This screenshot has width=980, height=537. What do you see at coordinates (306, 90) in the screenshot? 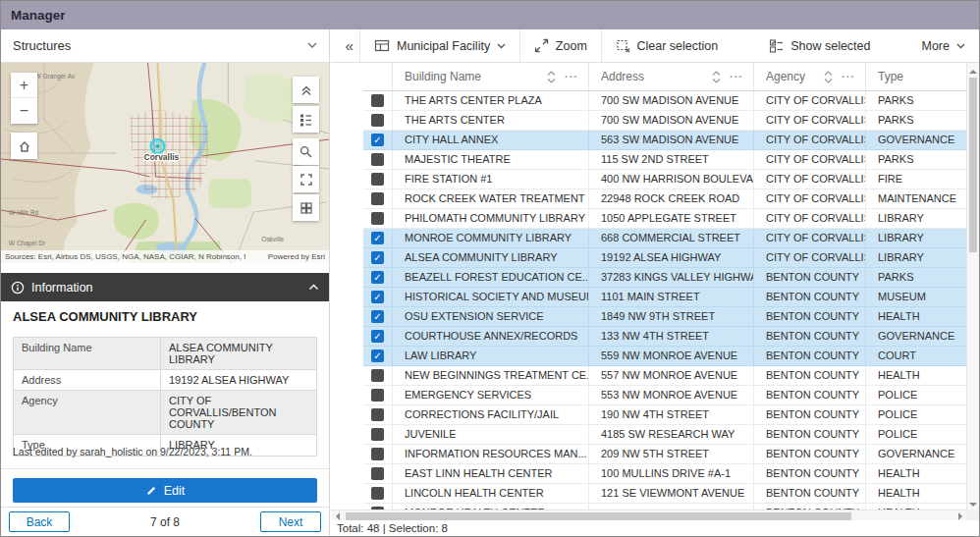
I see `collapse-panel-button` at bounding box center [306, 90].